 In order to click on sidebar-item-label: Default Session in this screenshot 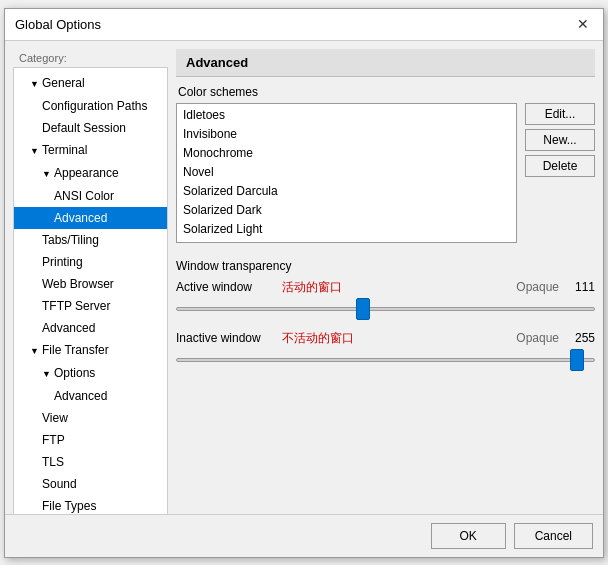, I will do `click(84, 128)`.